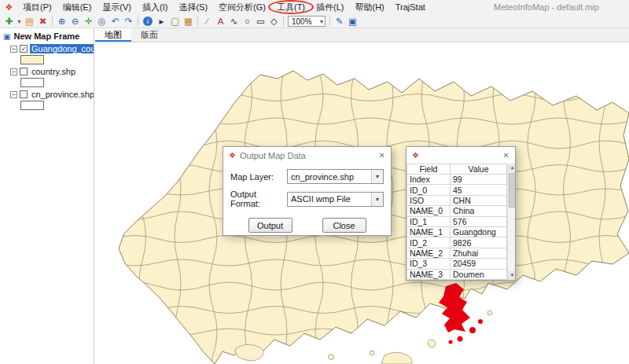 The image size is (629, 364). What do you see at coordinates (458, 200) in the screenshot?
I see `attr-row: ISOCHN` at bounding box center [458, 200].